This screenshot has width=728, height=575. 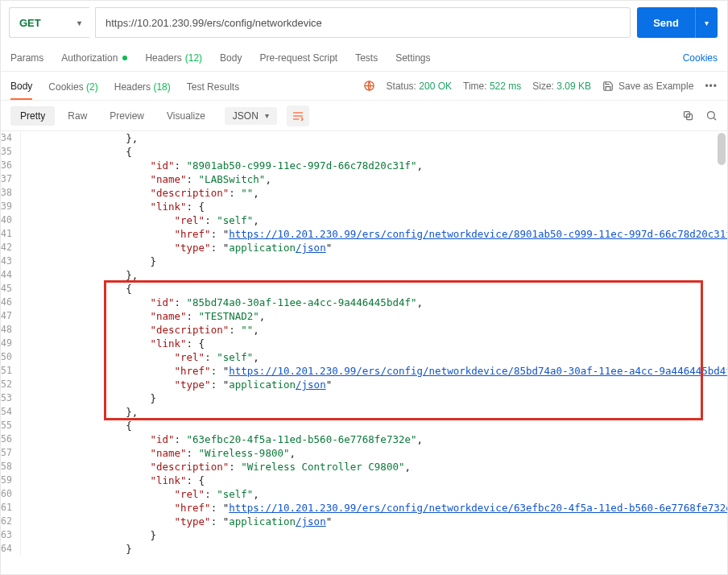 What do you see at coordinates (193, 58) in the screenshot?
I see `tab-headers-count: (12)` at bounding box center [193, 58].